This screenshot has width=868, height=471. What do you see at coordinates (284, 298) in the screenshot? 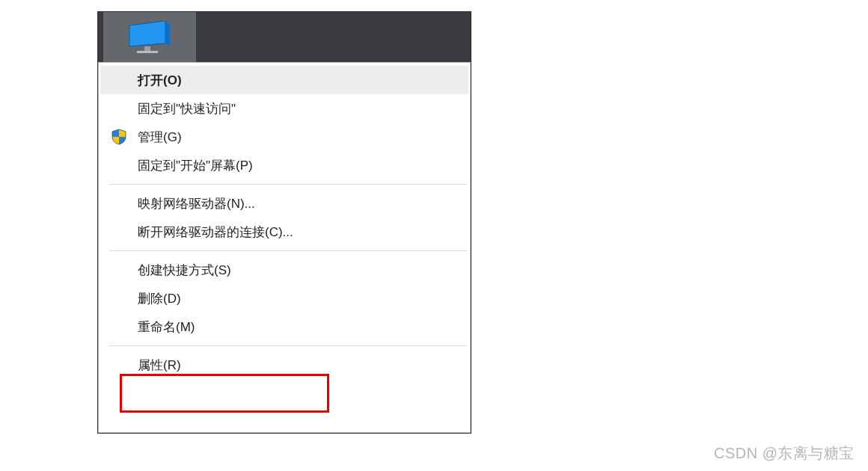
I see `menu-item-delete: 删除(D)` at bounding box center [284, 298].